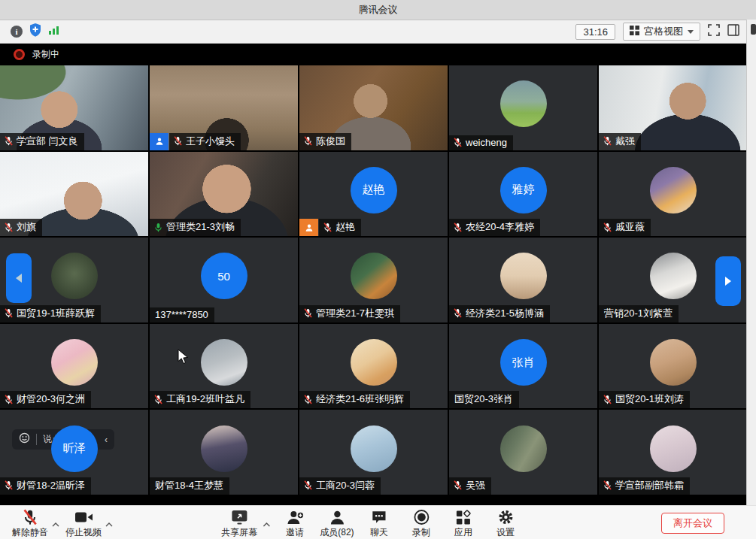 The image size is (756, 539). I want to click on participant-tile: 国贸20-1班刘涛, so click(673, 367).